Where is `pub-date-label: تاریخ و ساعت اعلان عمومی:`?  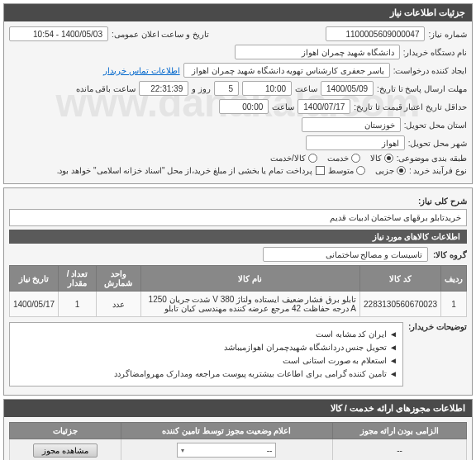
pub-date-label: تاریخ و ساعت اعلان عمومی: is located at coordinates (160, 35).